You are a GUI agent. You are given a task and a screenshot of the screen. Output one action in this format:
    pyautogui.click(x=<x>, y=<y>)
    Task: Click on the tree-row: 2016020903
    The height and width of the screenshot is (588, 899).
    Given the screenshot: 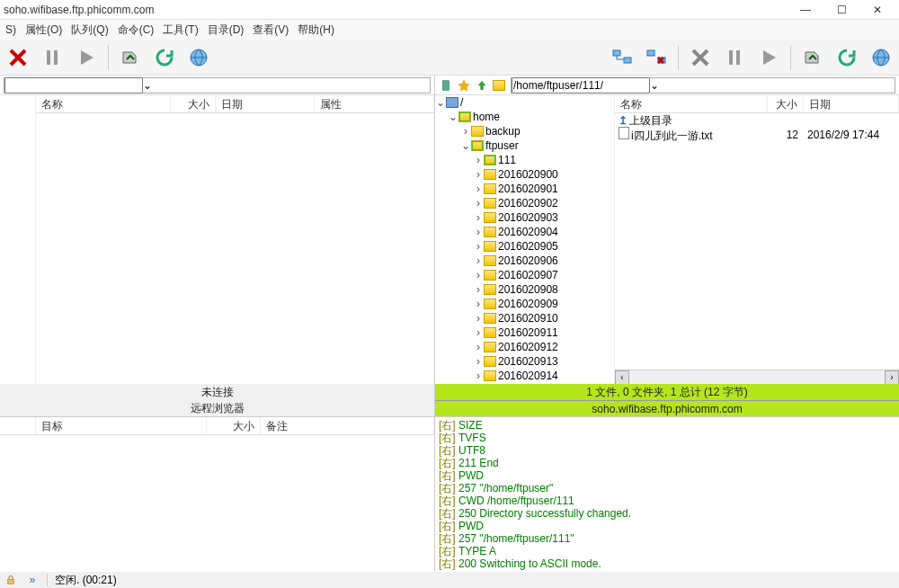 What is the action you would take?
    pyautogui.click(x=525, y=218)
    